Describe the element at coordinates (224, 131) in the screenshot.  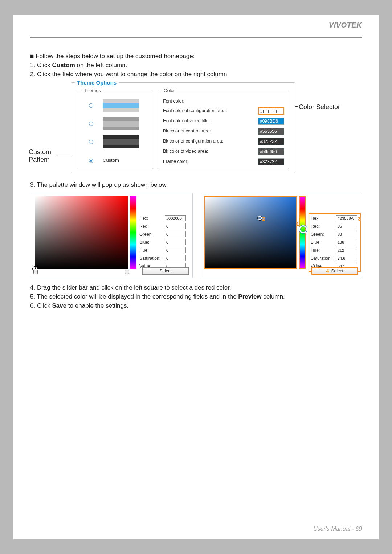
I see `color-row-3: Bk color of control area:#565656` at that location.